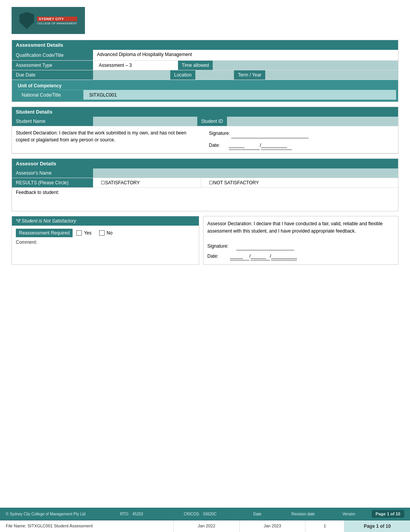  Describe the element at coordinates (87, 526) in the screenshot. I see `footer-file-name: File Name: SITXGLC001 Student Assessment` at that location.